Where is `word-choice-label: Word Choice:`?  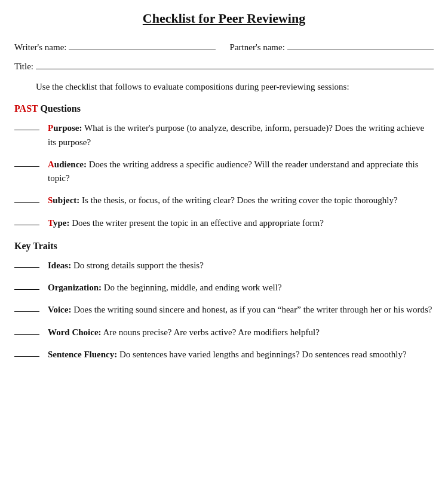 word-choice-label: Word Choice: is located at coordinates (75, 332).